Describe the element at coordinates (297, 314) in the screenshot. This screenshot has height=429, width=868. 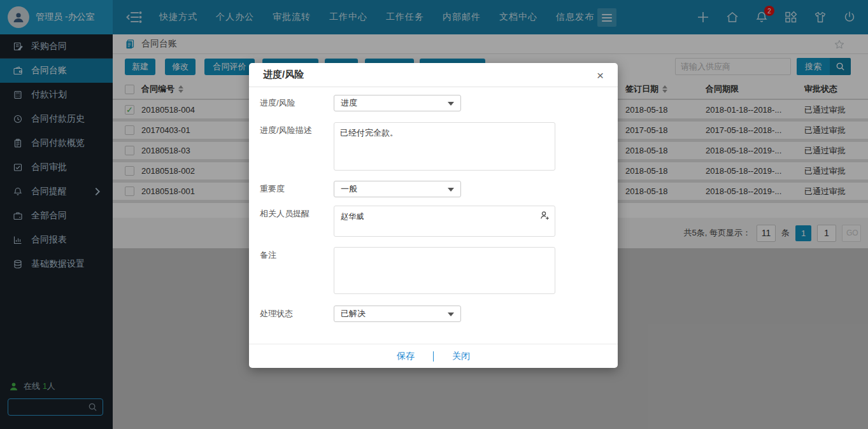
I see `field-label-status: 处理状态` at that location.